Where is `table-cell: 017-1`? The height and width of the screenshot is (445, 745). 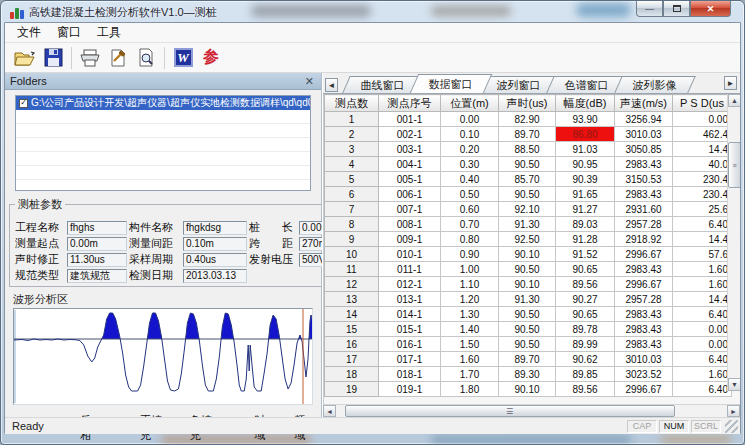 table-cell: 017-1 is located at coordinates (410, 360).